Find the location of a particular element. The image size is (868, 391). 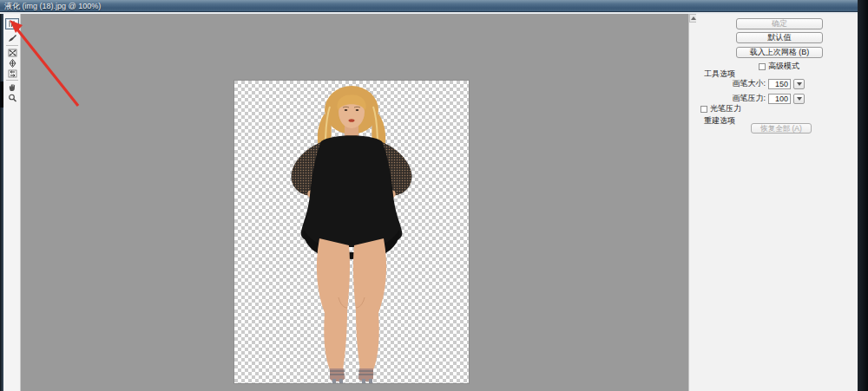

tool-reconstruct is located at coordinates (12, 38).